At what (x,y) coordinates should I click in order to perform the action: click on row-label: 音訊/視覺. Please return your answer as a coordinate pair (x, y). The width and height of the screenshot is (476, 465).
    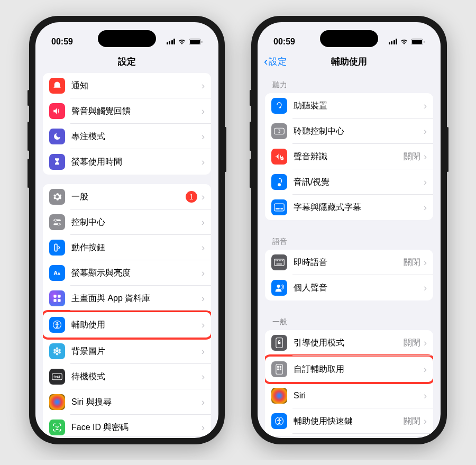
    Looking at the image, I should click on (359, 182).